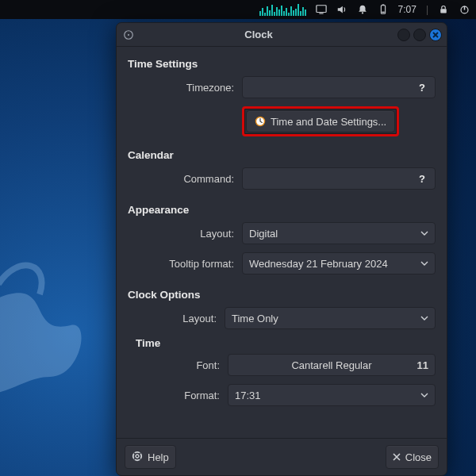 The width and height of the screenshot is (476, 476). I want to click on calendar-heading: Calendar, so click(282, 155).